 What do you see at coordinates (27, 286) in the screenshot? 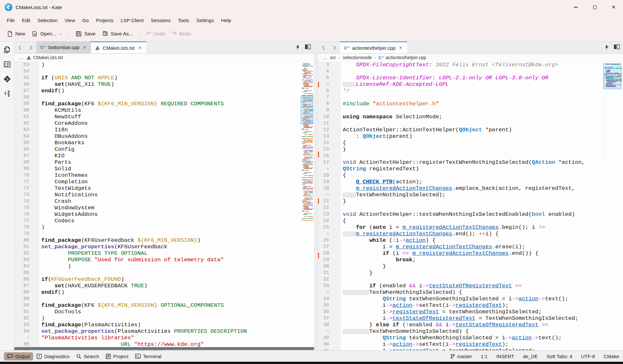
I see `line-number: 87` at bounding box center [27, 286].